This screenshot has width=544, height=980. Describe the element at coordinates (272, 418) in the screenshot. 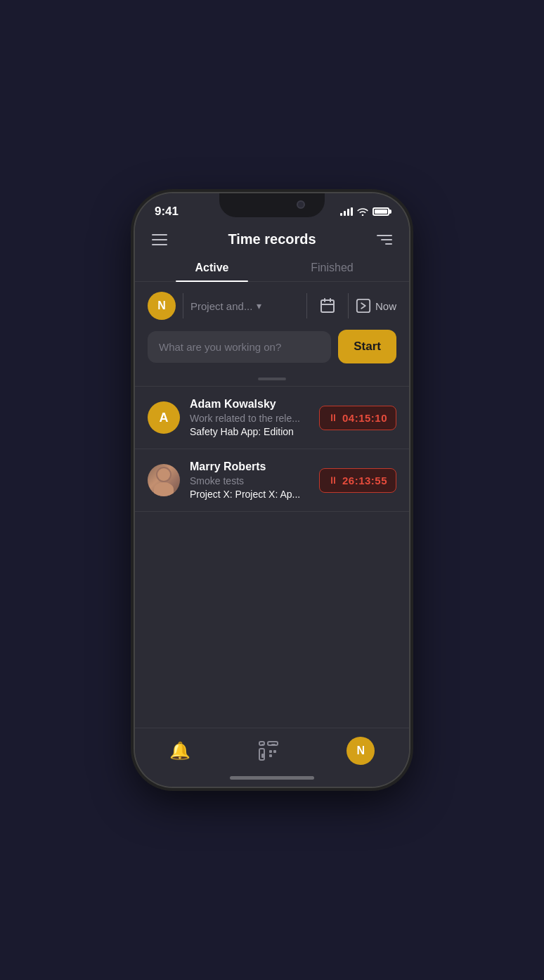

I see `record-item: A Adam Kowalsky Work related to the rele…` at that location.